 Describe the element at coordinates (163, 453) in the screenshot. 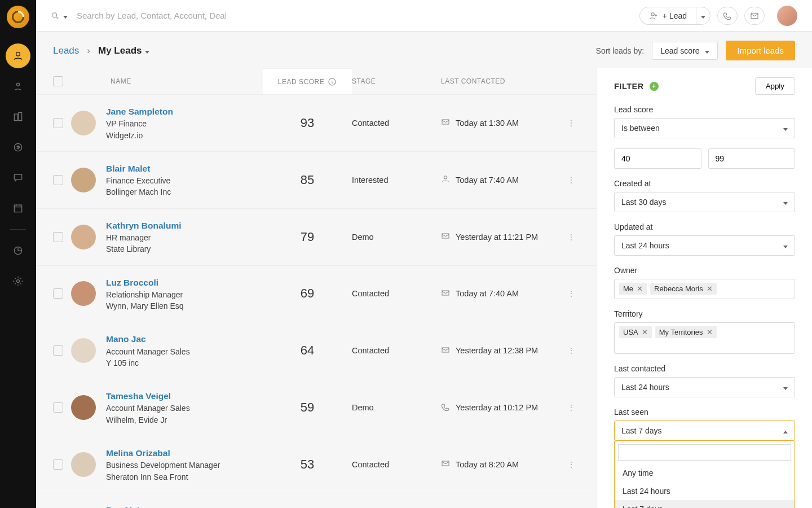

I see `lead-name: Melina Orizabal` at that location.